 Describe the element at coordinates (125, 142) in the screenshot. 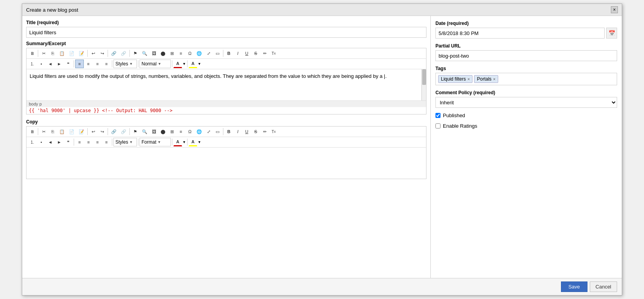

I see `copy-styles-dropdown: Styles ▼` at that location.